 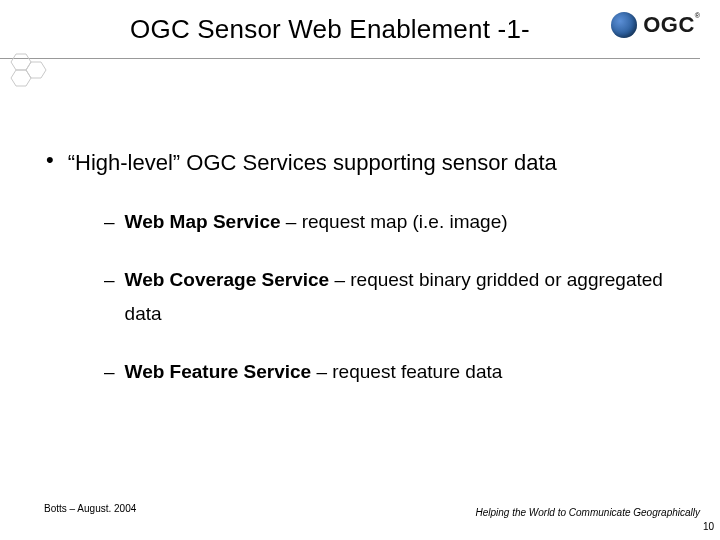 What do you see at coordinates (316, 222) in the screenshot?
I see `sub-item-text: Web Map Service – request map (i.e. imag…` at bounding box center [316, 222].